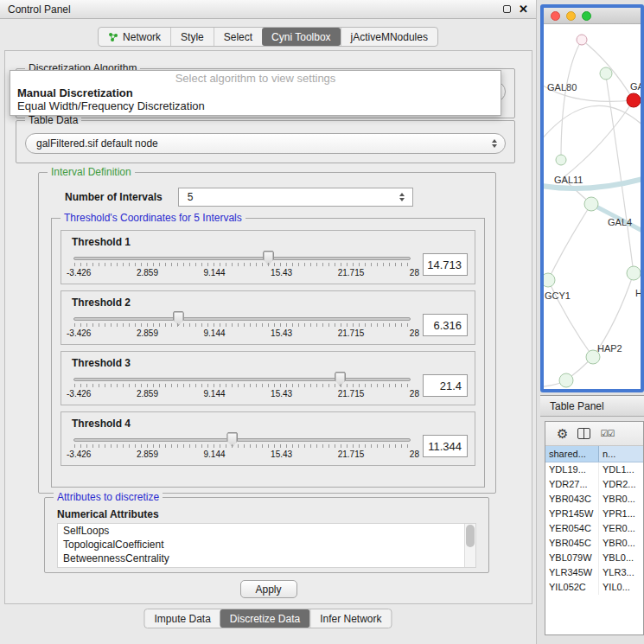  Describe the element at coordinates (595, 455) in the screenshot. I see `table-header-row: shared... n...` at that location.